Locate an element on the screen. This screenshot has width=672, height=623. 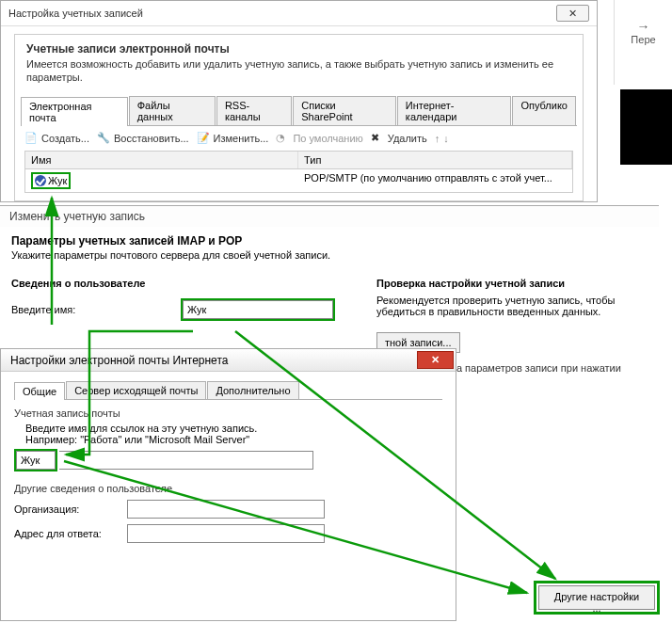
default-icon: ◔ is located at coordinates (282, 138).